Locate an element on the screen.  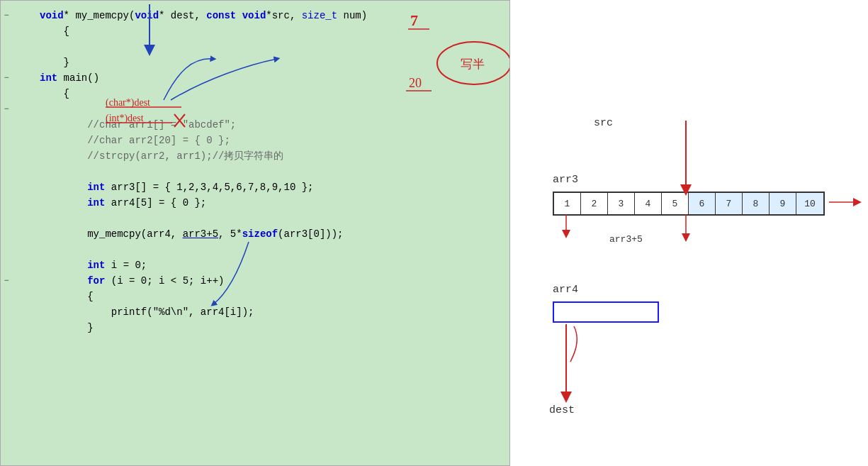
arr3-cell-2: 2 is located at coordinates (594, 204).